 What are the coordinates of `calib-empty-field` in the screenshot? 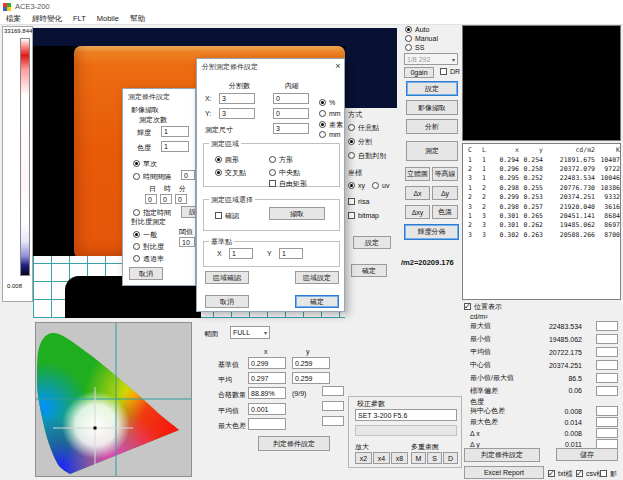 It's located at (406, 430).